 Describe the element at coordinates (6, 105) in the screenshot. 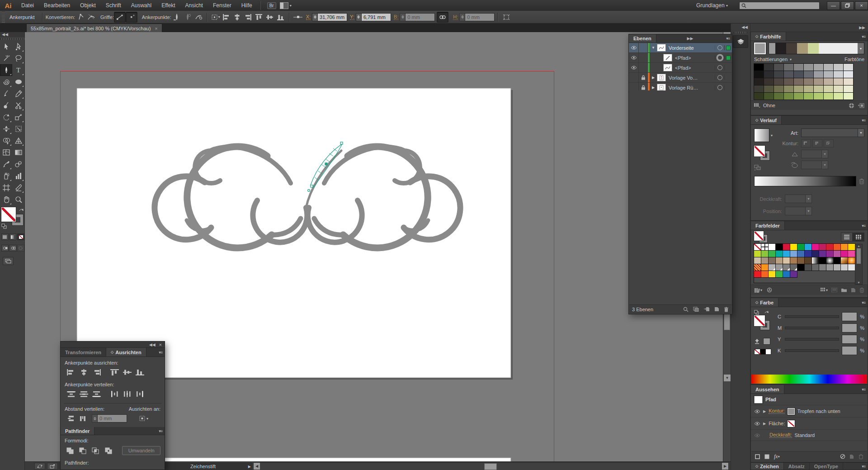

I see `blob-brush-tool` at that location.